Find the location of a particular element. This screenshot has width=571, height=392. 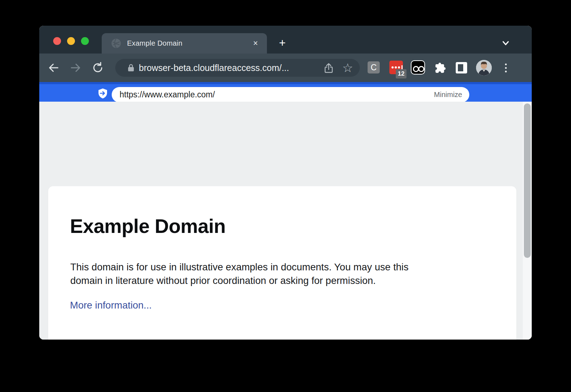

reload-icon is located at coordinates (98, 68).